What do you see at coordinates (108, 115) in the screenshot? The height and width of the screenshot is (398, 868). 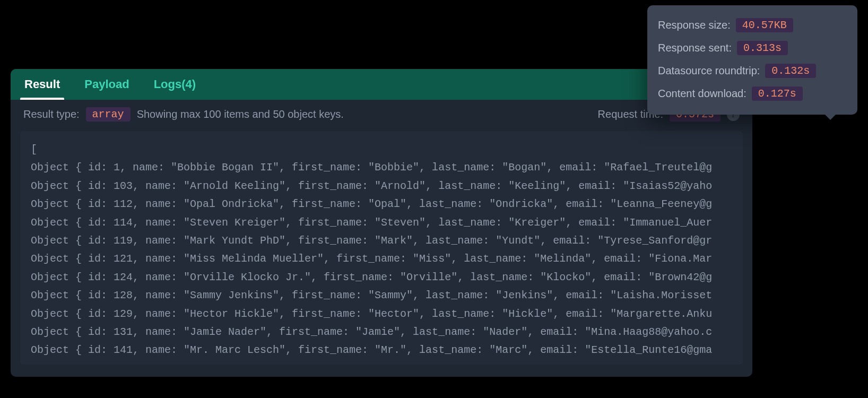 I see `result-type-value: array` at bounding box center [108, 115].